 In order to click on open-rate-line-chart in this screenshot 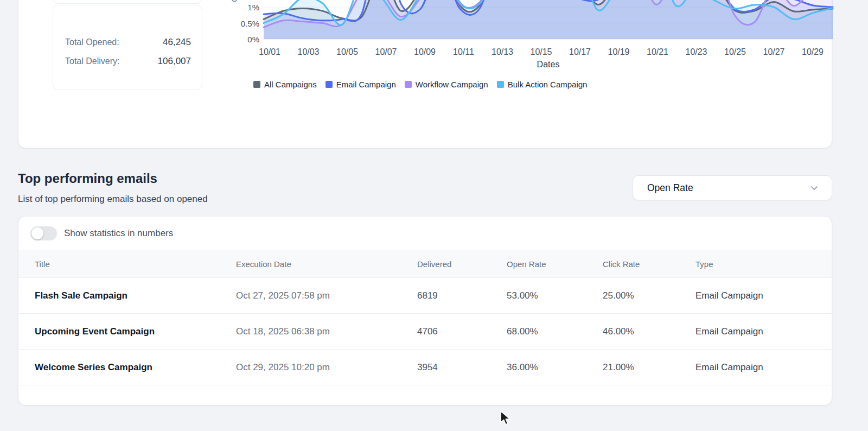, I will do `click(548, 20)`.